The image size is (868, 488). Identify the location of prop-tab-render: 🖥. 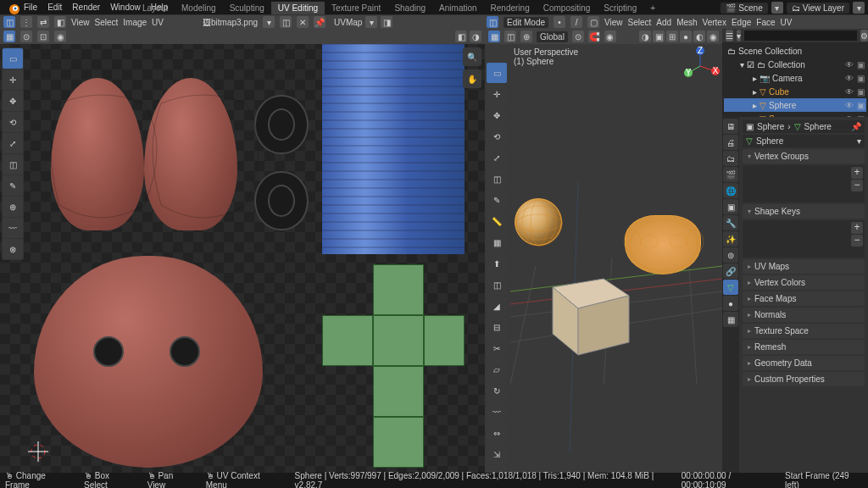
(731, 126).